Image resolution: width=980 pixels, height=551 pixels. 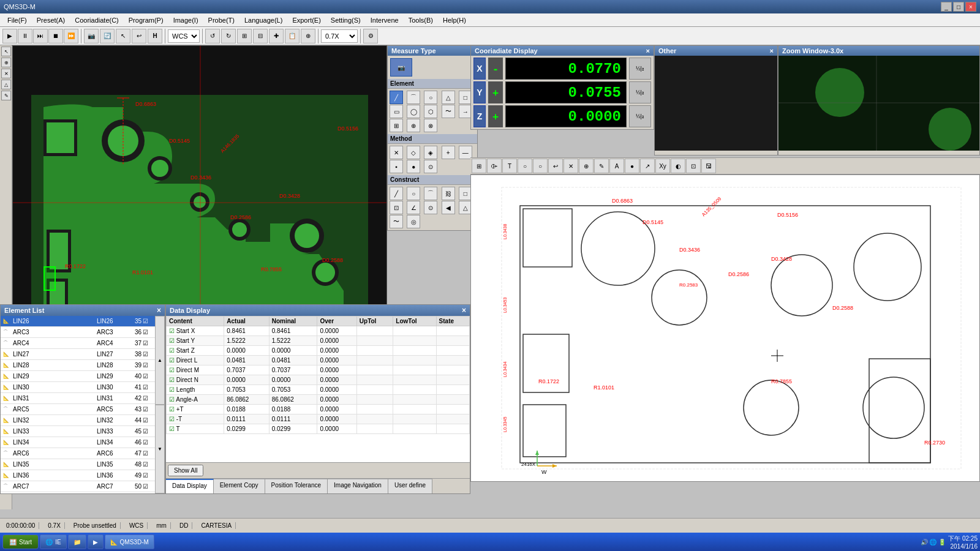 What do you see at coordinates (6, 73) in the screenshot?
I see `sidebar-tool-3: ✕` at bounding box center [6, 73].